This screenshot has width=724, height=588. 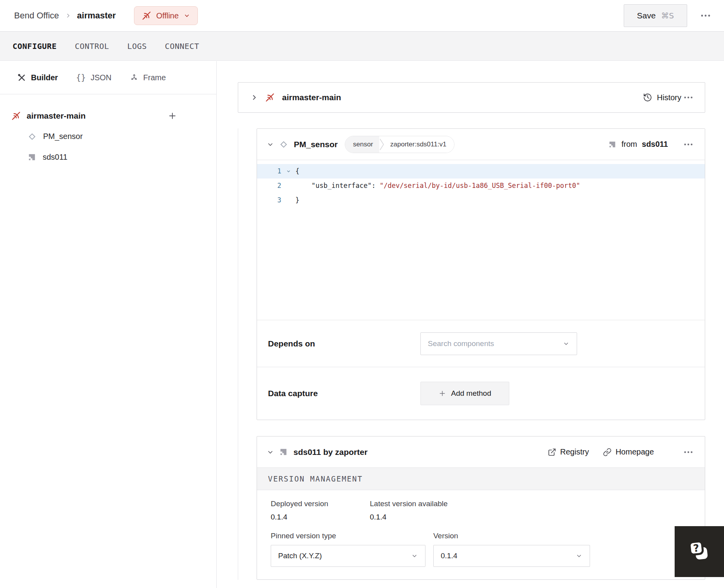 What do you see at coordinates (348, 556) in the screenshot?
I see `pinned-version-type-select: Patch (X.Y.Z)` at bounding box center [348, 556].